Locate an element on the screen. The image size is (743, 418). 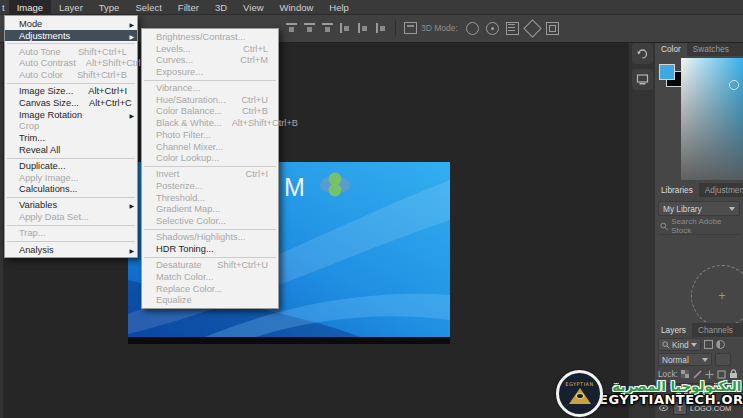
menu-item: Variables is located at coordinates (71, 206).